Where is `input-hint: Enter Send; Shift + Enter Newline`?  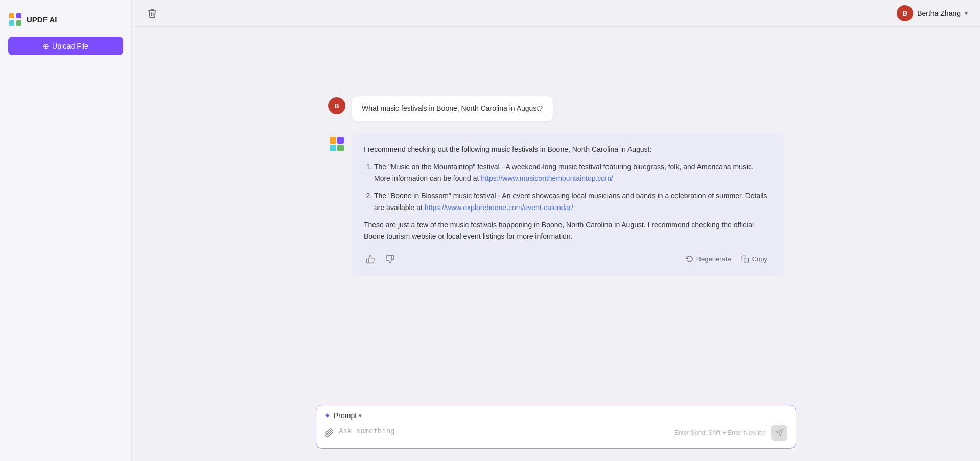
input-hint: Enter Send; Shift + Enter Newline is located at coordinates (720, 433).